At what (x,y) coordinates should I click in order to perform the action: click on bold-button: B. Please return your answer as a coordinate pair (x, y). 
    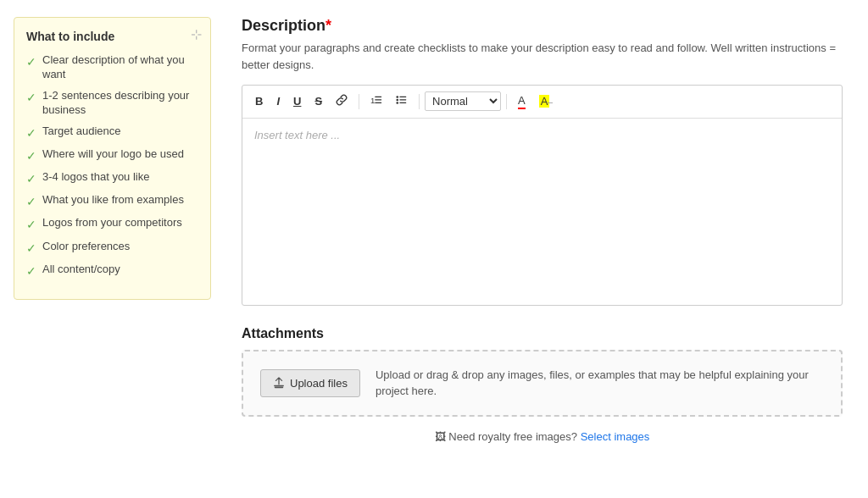
    Looking at the image, I should click on (259, 102).